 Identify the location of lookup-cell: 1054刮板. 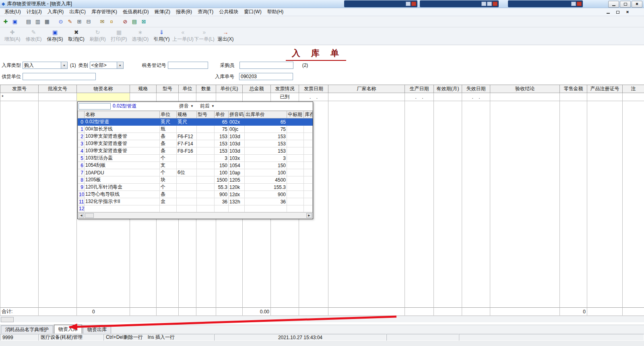
(122, 166).